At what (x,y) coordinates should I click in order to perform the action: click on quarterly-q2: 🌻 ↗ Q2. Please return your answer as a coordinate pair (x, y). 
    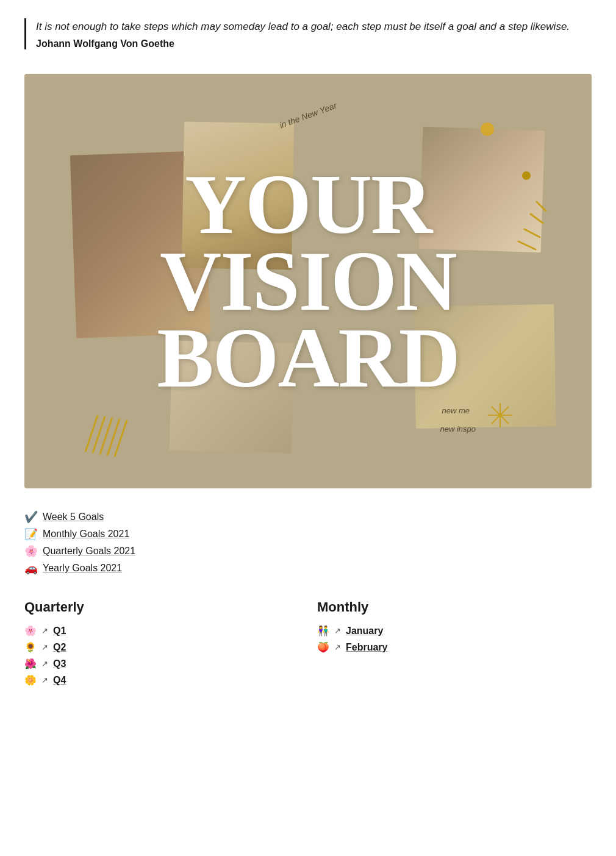
    Looking at the image, I should click on (162, 647).